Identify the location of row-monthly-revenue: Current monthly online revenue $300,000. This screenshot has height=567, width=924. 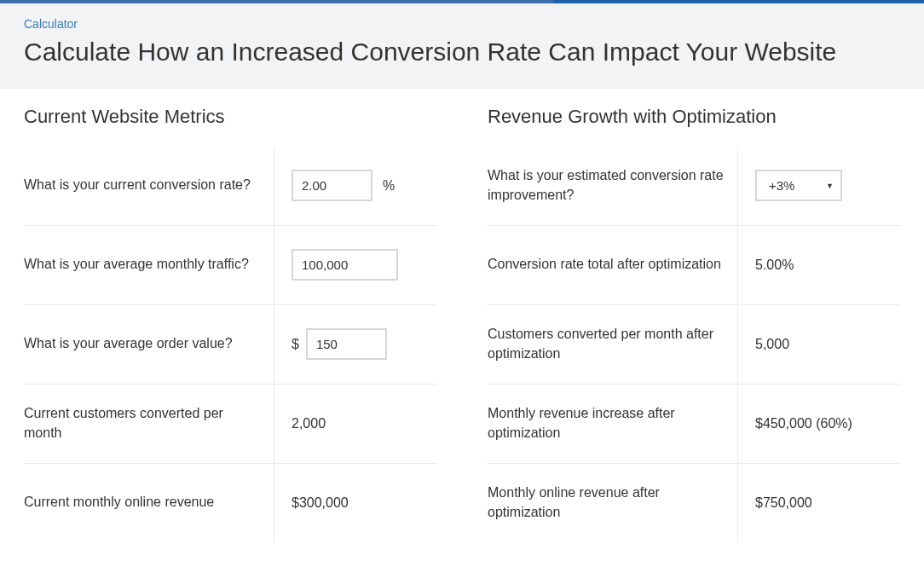
(230, 503).